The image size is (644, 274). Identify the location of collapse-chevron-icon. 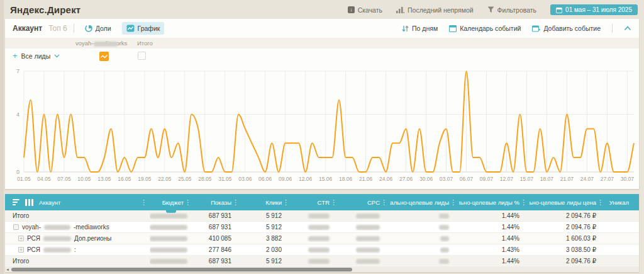
(628, 28).